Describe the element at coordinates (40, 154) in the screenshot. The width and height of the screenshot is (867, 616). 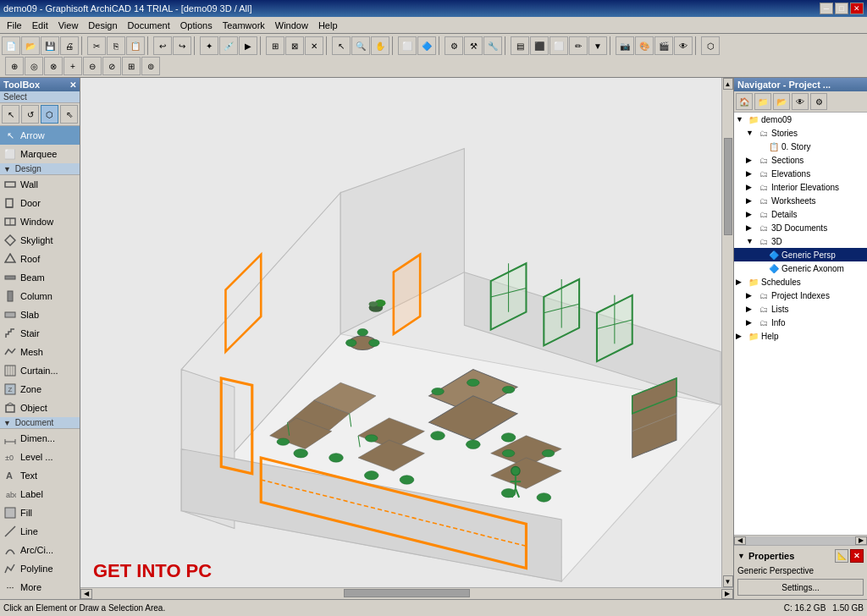
I see `toolbox-item-marquee: ⬜ Marquee` at that location.